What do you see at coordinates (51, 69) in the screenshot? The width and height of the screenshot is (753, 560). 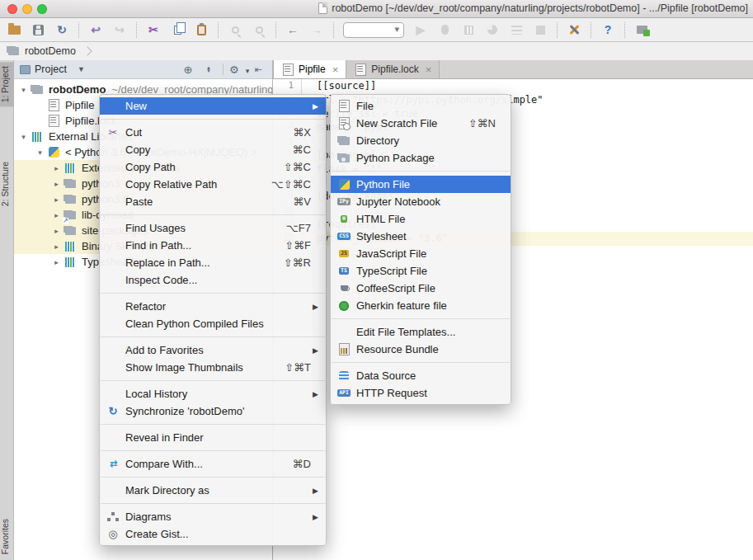 I see `project-view-selector: Project` at bounding box center [51, 69].